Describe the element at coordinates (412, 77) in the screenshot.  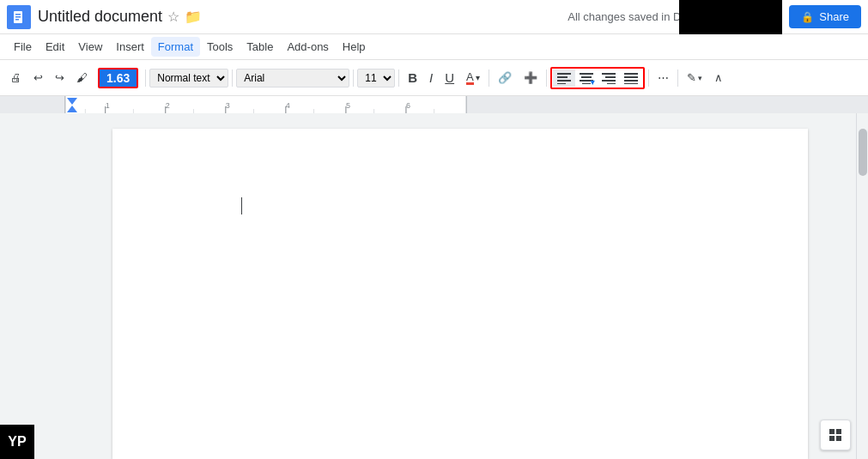
I see `bold-button: B` at that location.